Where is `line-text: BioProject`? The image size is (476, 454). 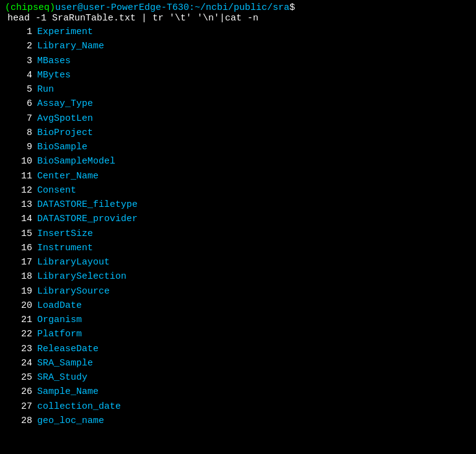
line-text: BioProject is located at coordinates (65, 133).